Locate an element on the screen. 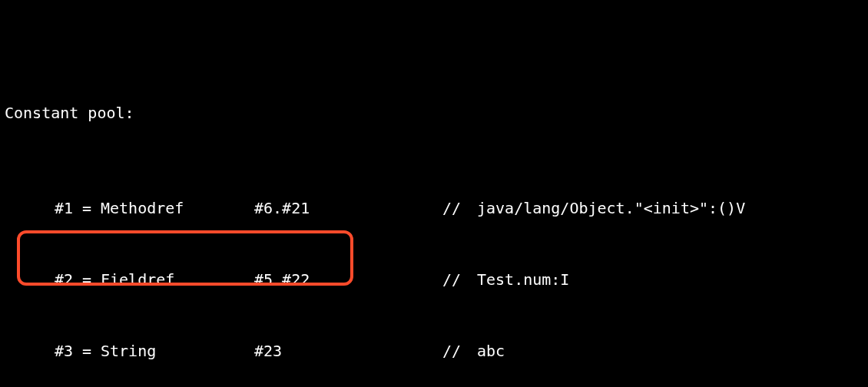  constant-pool-header: Constant pool: is located at coordinates (434, 114).